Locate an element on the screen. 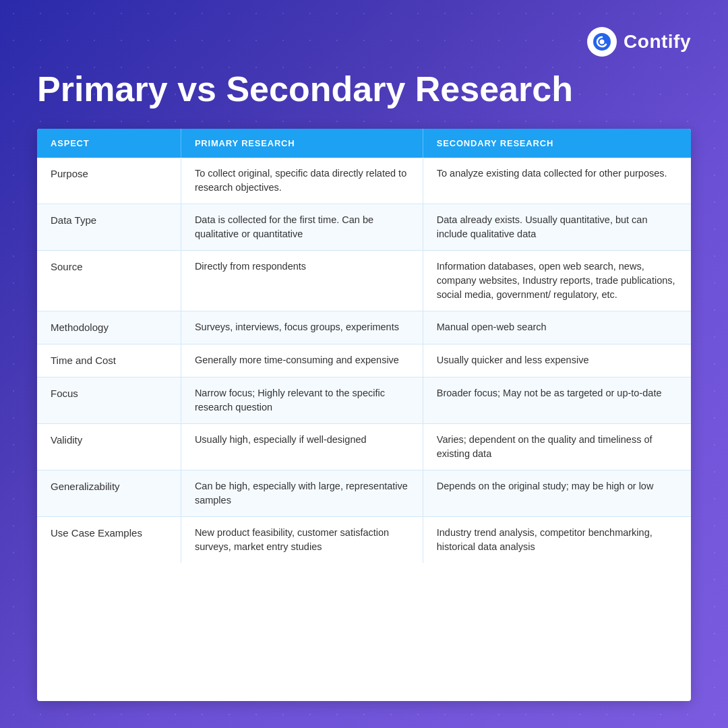  cell-primary-7: Can be high, especially with large, repr… is located at coordinates (302, 493).